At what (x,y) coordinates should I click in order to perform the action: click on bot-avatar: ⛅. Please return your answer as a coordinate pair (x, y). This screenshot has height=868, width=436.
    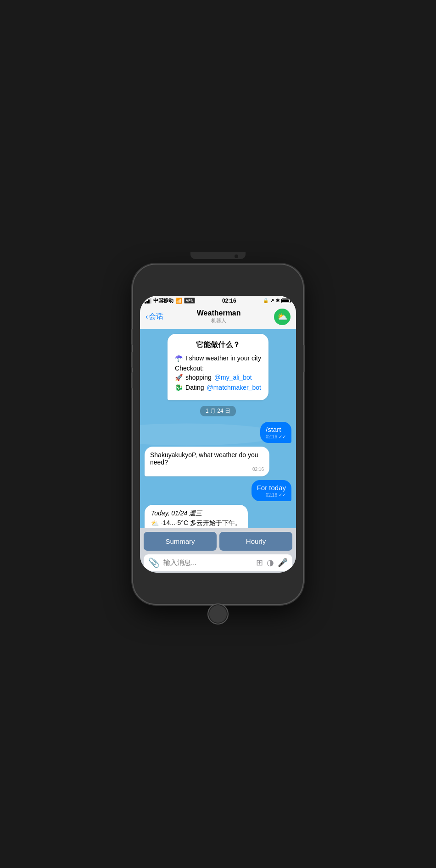
    Looking at the image, I should click on (282, 317).